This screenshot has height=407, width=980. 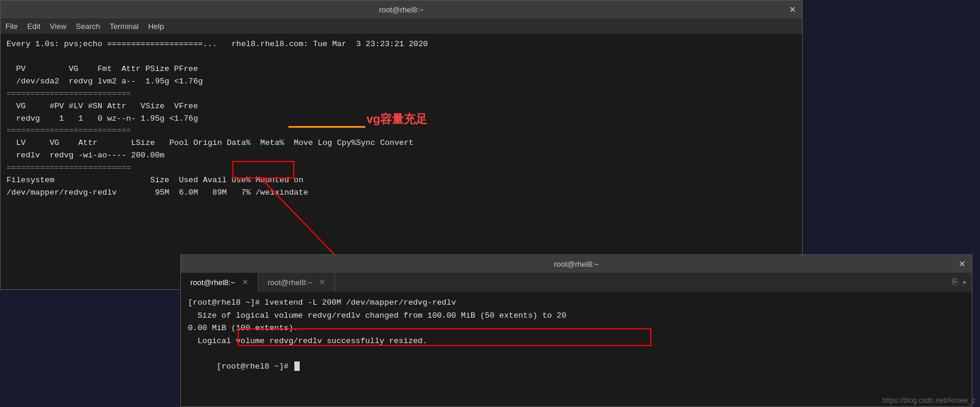 What do you see at coordinates (290, 283) in the screenshot?
I see `tab-2-label: root@rhel8:~` at bounding box center [290, 283].